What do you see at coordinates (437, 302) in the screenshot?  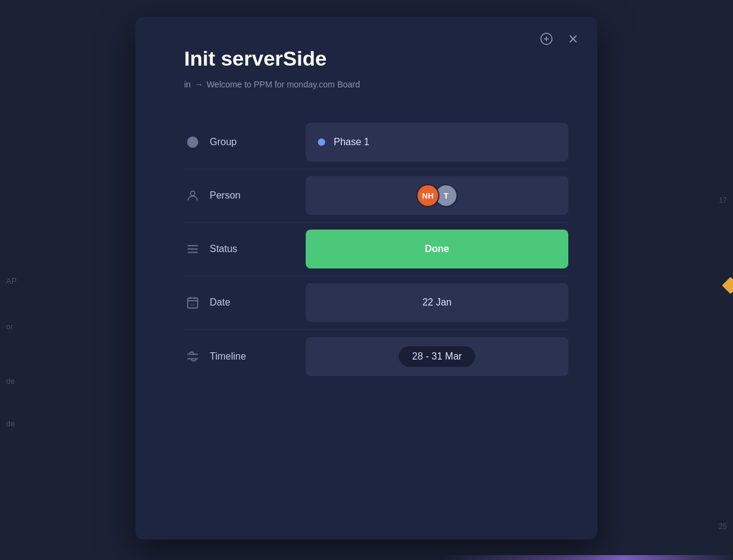 I see `date-value-cell: 22 Jan` at bounding box center [437, 302].